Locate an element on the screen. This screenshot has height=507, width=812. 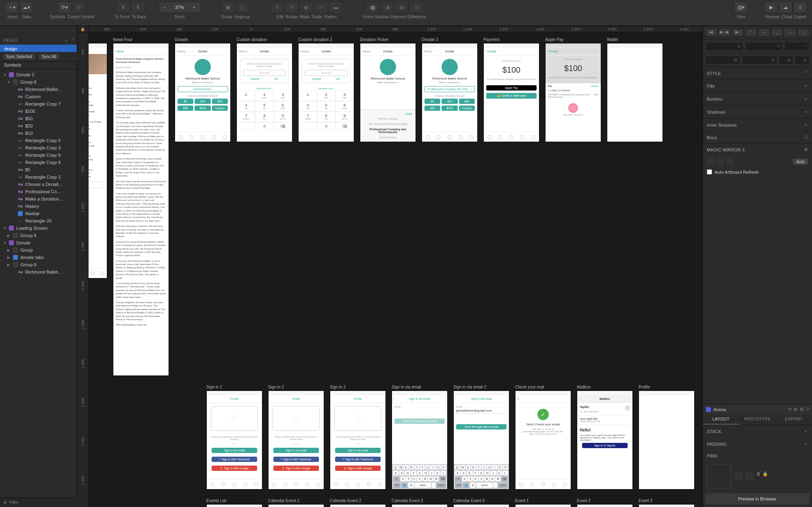
filter-bar: ⚙Filter is located at coordinates (39, 502).